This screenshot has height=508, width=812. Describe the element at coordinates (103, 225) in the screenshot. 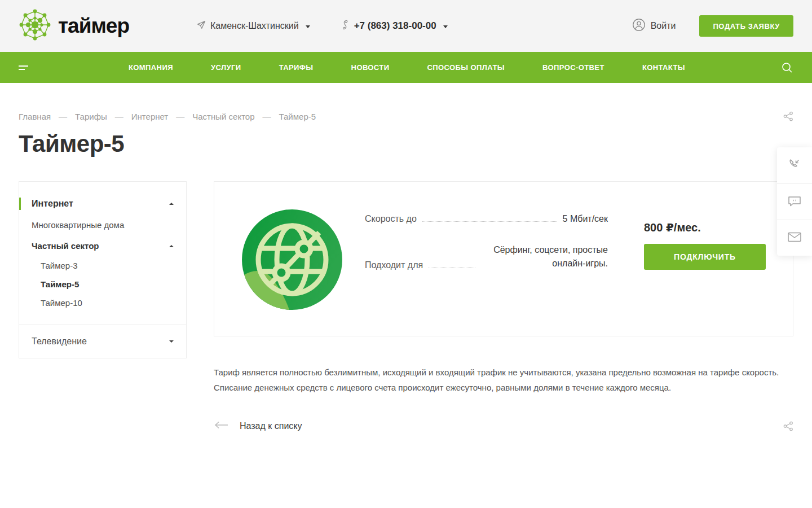

I see `sidebar-item-apartment: Многоквартирные дома` at that location.